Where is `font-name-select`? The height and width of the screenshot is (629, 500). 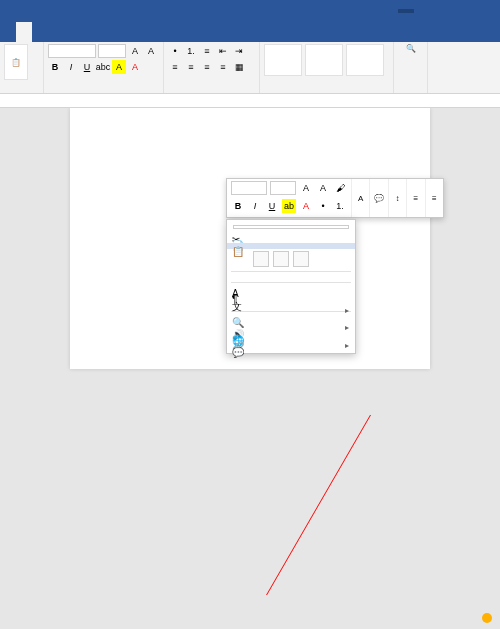 font-name-select is located at coordinates (72, 51).